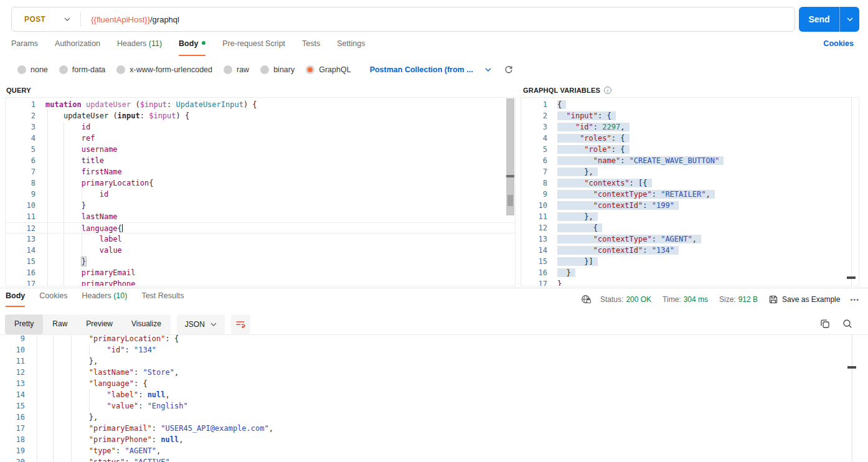 Image resolution: width=868 pixels, height=462 pixels. Describe the element at coordinates (192, 47) in the screenshot. I see `tab-body: Body` at that location.